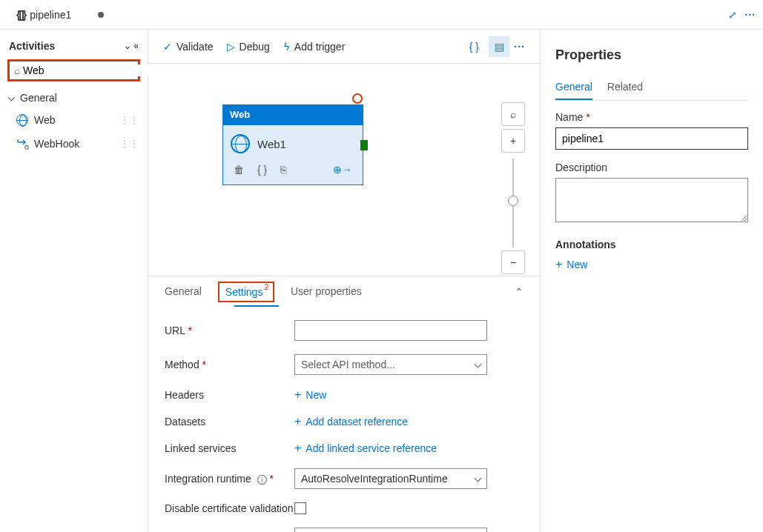  I want to click on play-icon: ▷, so click(231, 47).